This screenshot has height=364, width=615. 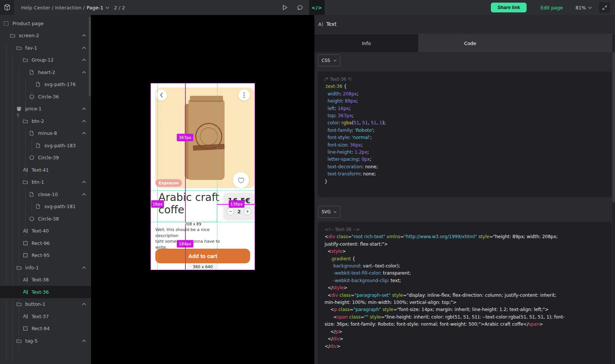 I want to click on tree-row-screen-2: screen-2, so click(x=46, y=36).